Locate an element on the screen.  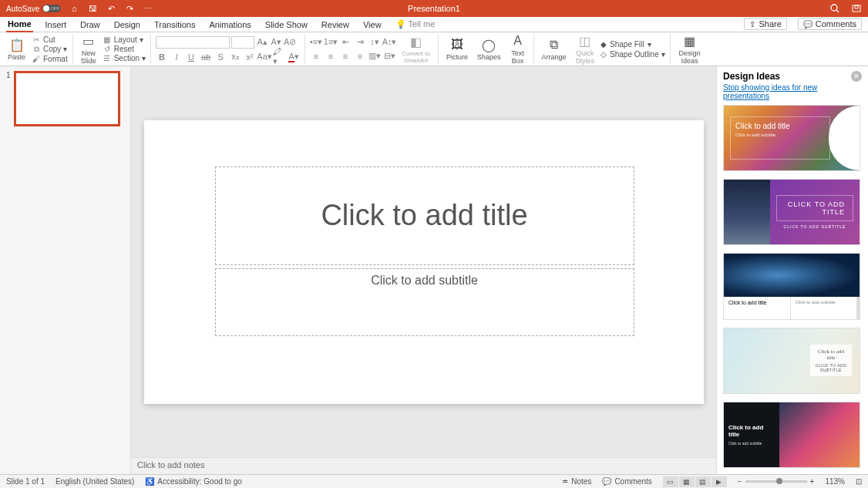
tab-review: Review is located at coordinates (335, 25).